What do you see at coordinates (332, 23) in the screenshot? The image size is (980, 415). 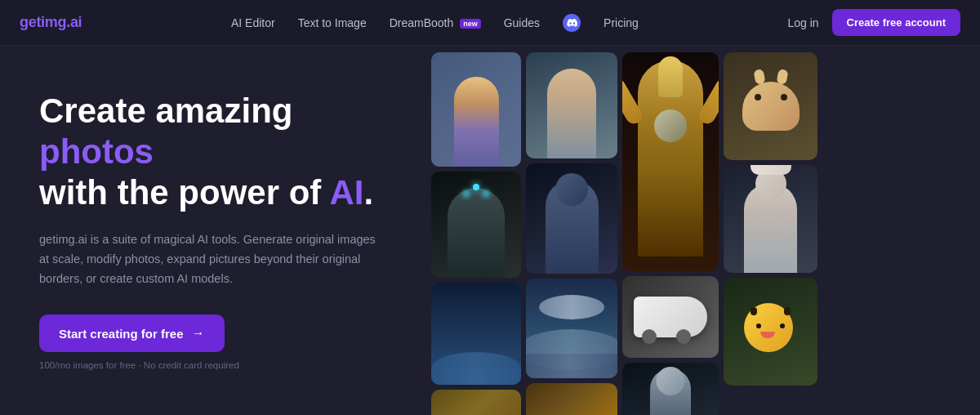 I see `nav-link-text-to-image: Text to Image` at bounding box center [332, 23].